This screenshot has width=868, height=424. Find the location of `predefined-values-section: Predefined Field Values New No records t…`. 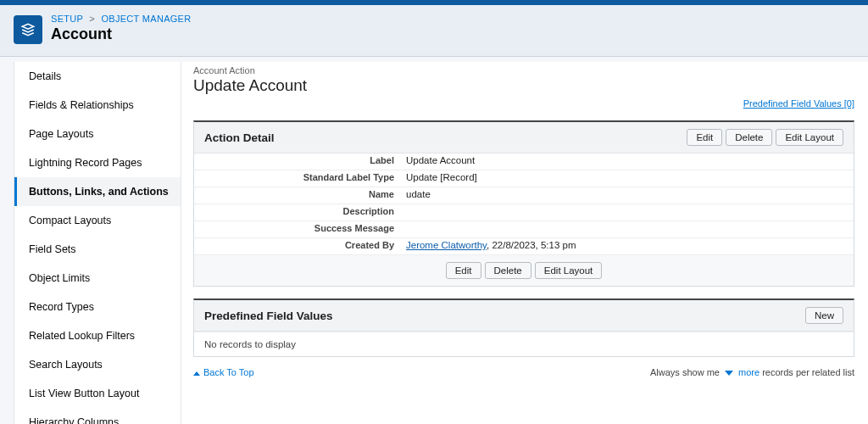

predefined-values-section: Predefined Field Values New No records t… is located at coordinates (524, 327).